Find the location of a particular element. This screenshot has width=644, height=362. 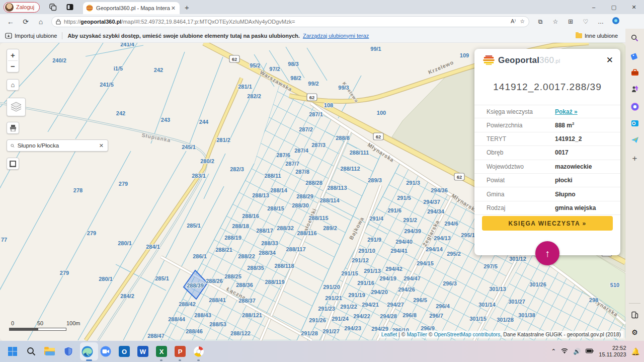

clock: 22:52 15.11.2023 is located at coordinates (612, 351).